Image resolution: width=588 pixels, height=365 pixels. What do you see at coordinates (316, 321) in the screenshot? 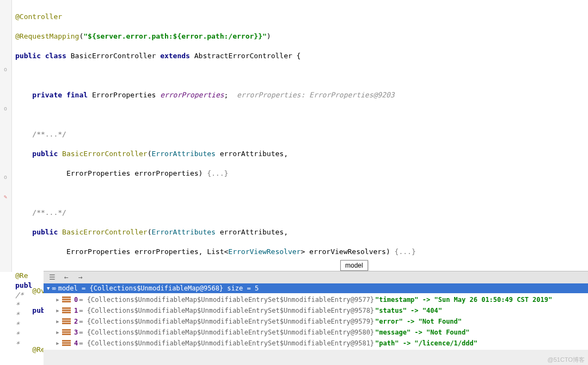
I see `variable-list: ▶ 0 = {Collections$UnmodifiableMap$Unmod…` at bounding box center [316, 321].